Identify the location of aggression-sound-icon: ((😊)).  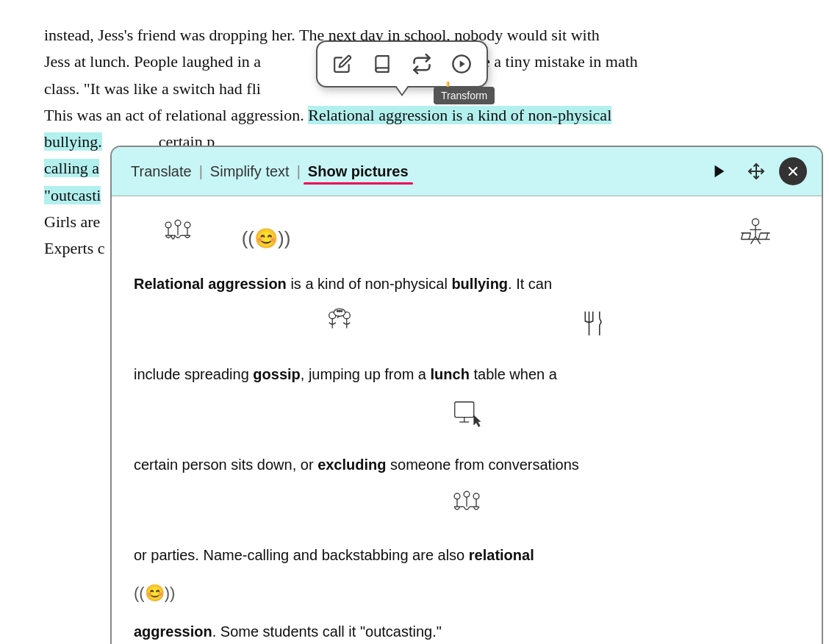
(171, 593).